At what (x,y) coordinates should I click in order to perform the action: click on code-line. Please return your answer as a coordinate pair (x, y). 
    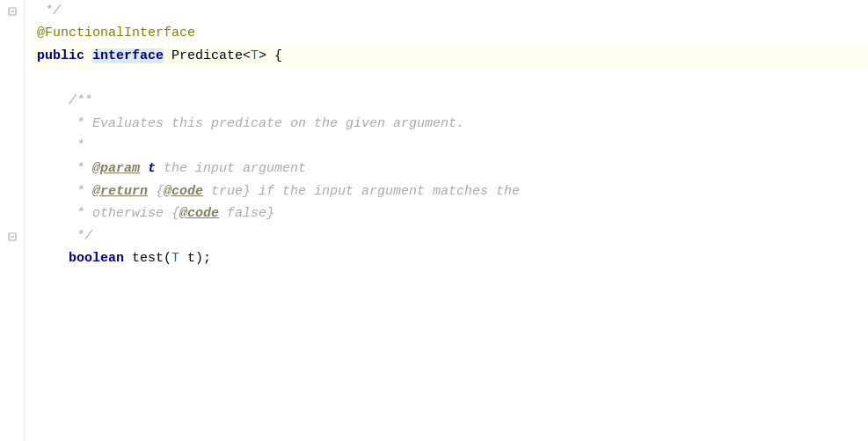
    Looking at the image, I should click on (450, 79).